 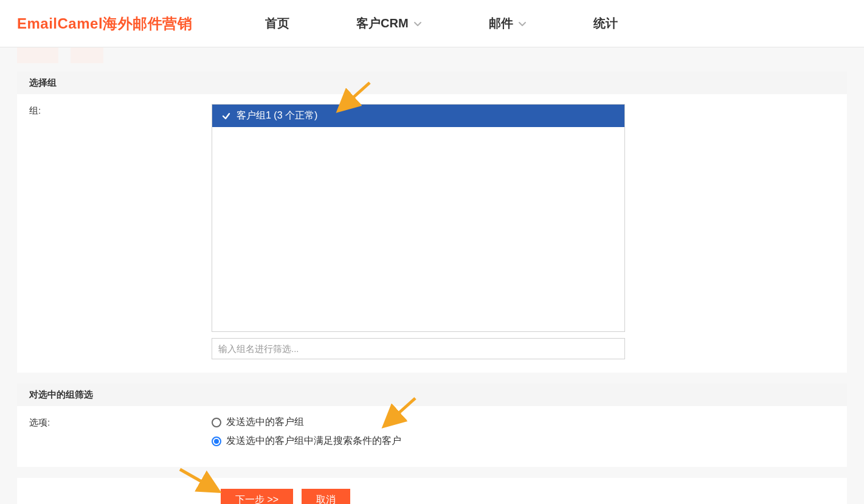 What do you see at coordinates (501, 23) in the screenshot?
I see `nav-mail-label: 邮件` at bounding box center [501, 23].